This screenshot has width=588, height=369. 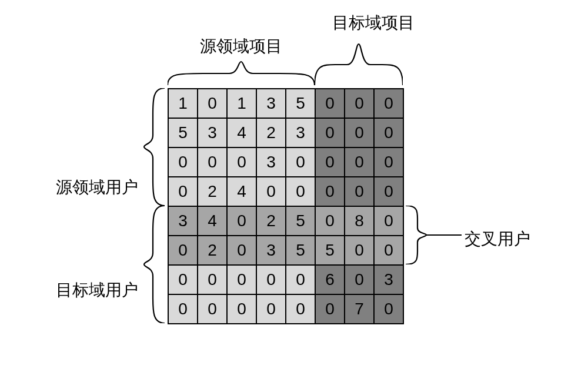 What do you see at coordinates (286, 309) in the screenshot?
I see `table-row: 00000070` at bounding box center [286, 309].